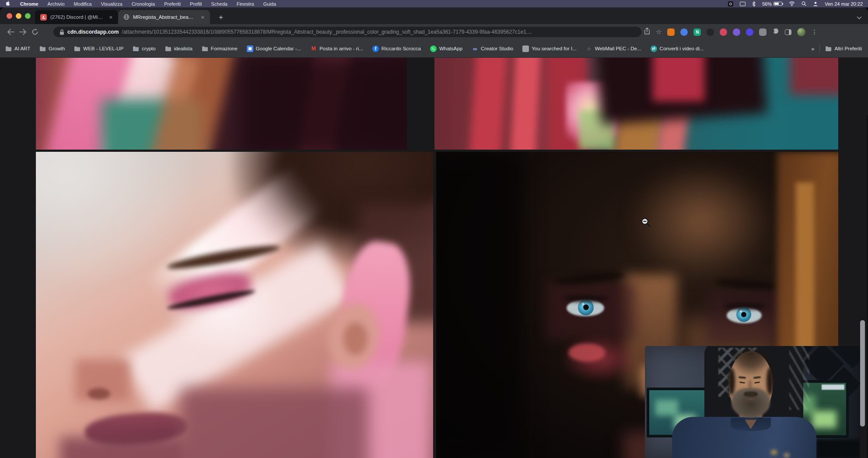 The image size is (868, 458). Describe the element at coordinates (754, 4) in the screenshot. I see `bluetooth-icon` at that location.